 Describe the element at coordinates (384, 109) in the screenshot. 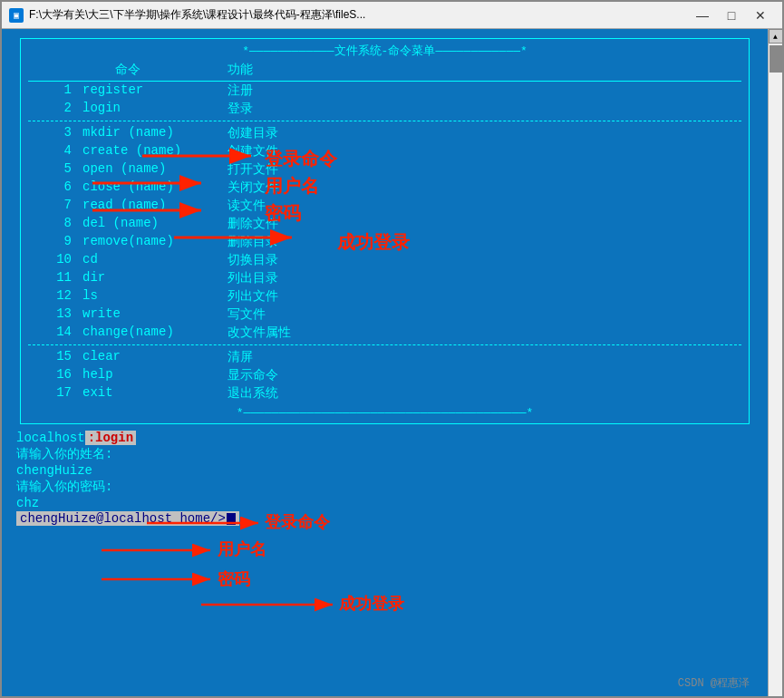

I see `menu-row-2: 2 login 登录` at that location.